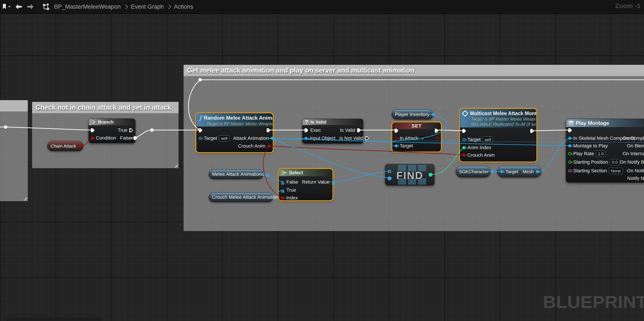 Image resolution: width=644 pixels, height=321 pixels. Describe the element at coordinates (296, 173) in the screenshot. I see `node-title: Select` at that location.